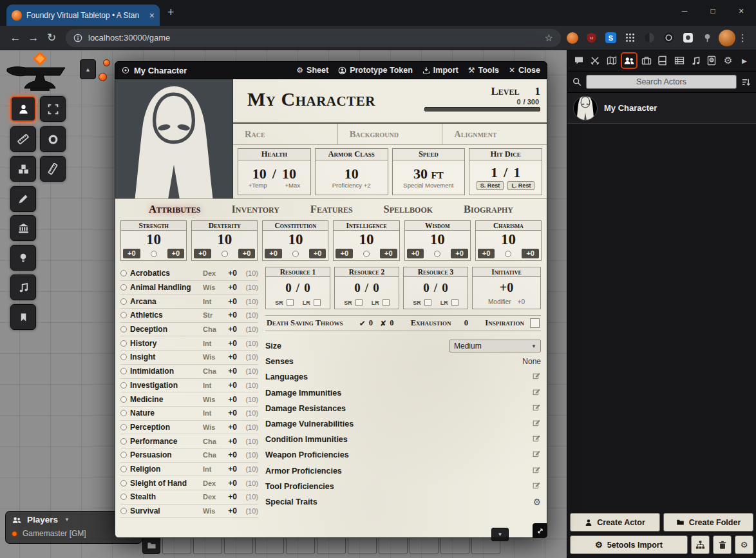 The height and width of the screenshot is (558, 756). Describe the element at coordinates (23, 228) in the screenshot. I see `wall-controls-button` at that location.